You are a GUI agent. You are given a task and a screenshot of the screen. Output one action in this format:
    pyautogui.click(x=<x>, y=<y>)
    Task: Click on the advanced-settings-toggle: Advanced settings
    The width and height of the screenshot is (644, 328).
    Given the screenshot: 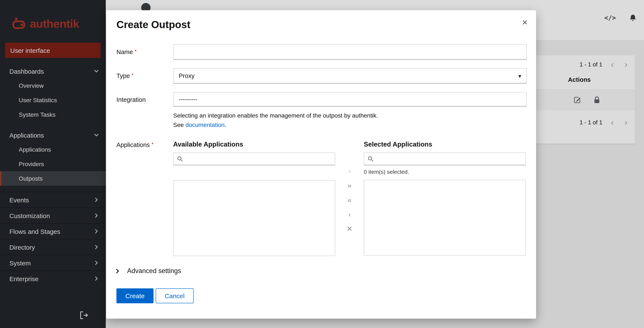 What is the action you would take?
    pyautogui.click(x=321, y=271)
    